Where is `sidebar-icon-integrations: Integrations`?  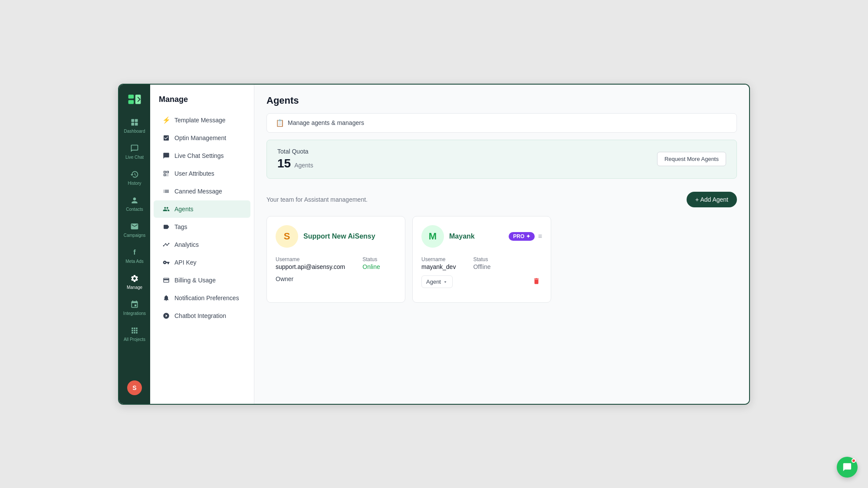 sidebar-icon-integrations: Integrations is located at coordinates (135, 308).